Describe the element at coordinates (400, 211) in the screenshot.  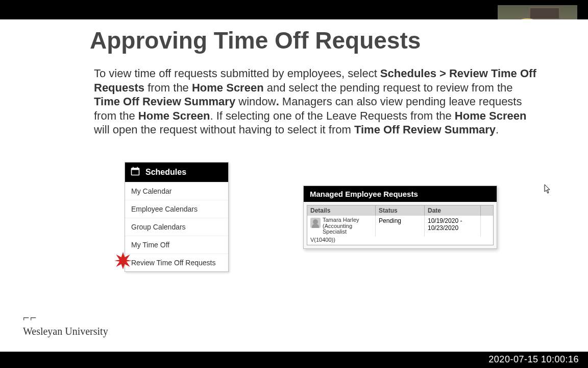
I see `mer-col-status: Status` at that location.